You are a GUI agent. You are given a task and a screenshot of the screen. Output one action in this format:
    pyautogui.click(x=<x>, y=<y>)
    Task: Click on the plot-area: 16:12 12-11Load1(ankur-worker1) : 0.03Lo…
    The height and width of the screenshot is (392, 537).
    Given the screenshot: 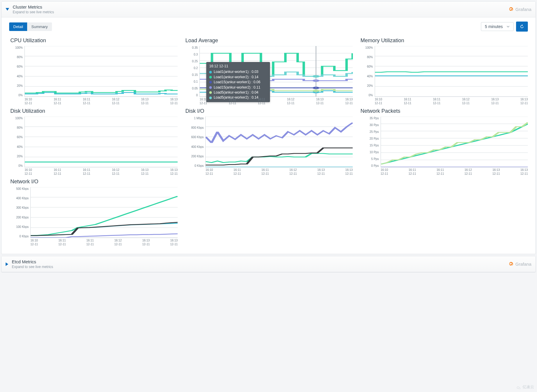 What is the action you would take?
    pyautogui.click(x=276, y=71)
    